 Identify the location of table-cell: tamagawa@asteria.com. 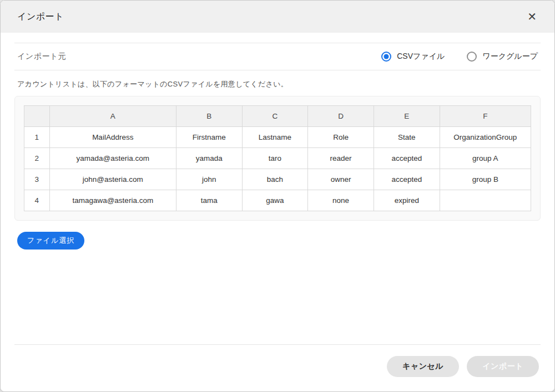
(113, 201).